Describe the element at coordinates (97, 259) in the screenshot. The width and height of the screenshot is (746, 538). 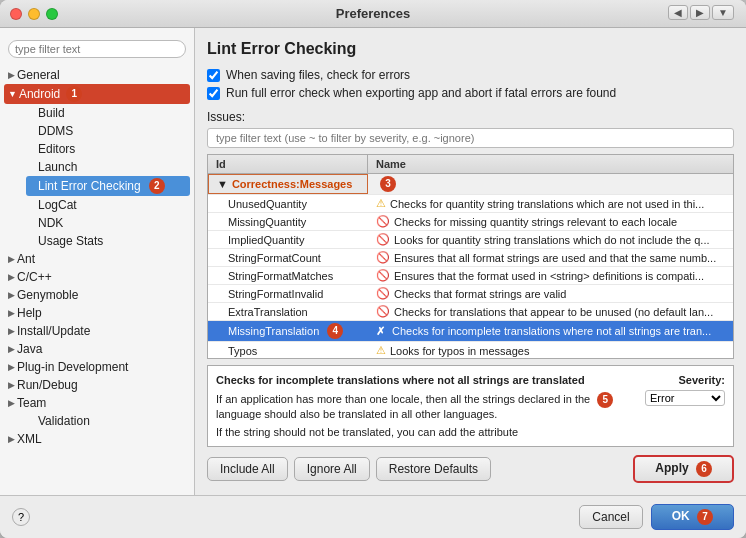
I see `sidebar-item-ant: ▶ Ant` at that location.